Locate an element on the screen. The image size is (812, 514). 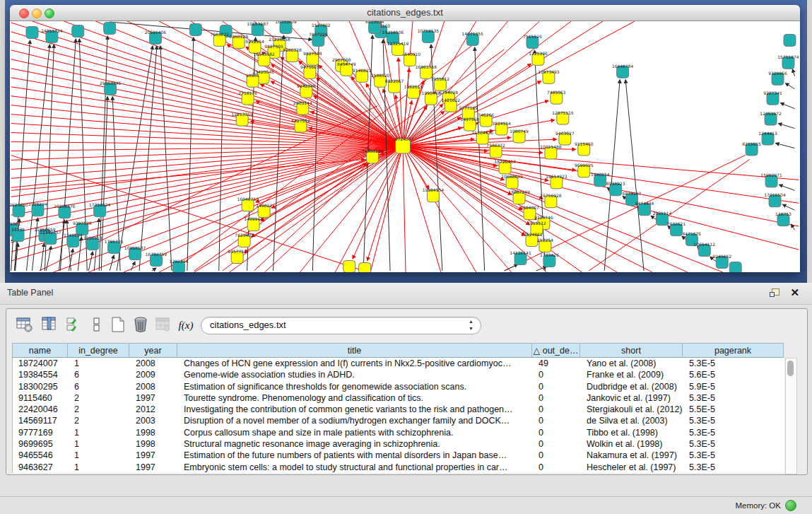
table-cell: 22420046 is located at coordinates (41, 409).